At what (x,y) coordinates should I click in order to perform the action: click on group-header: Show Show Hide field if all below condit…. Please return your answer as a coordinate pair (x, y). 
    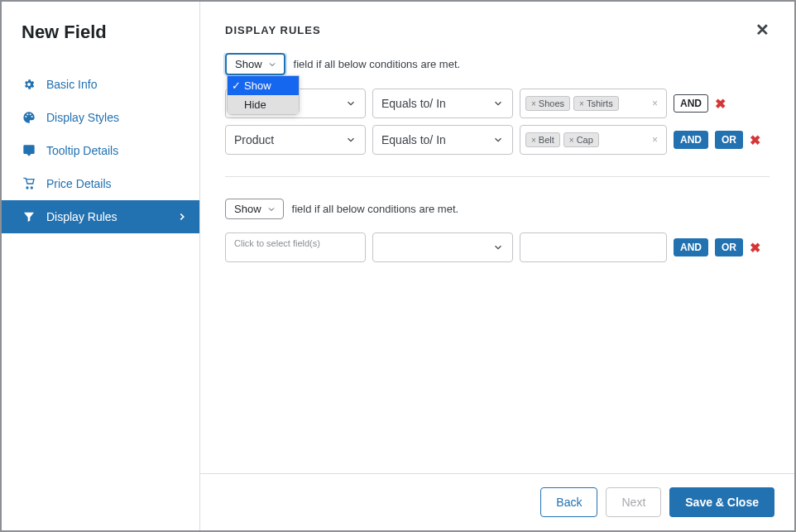
    Looking at the image, I should click on (497, 65).